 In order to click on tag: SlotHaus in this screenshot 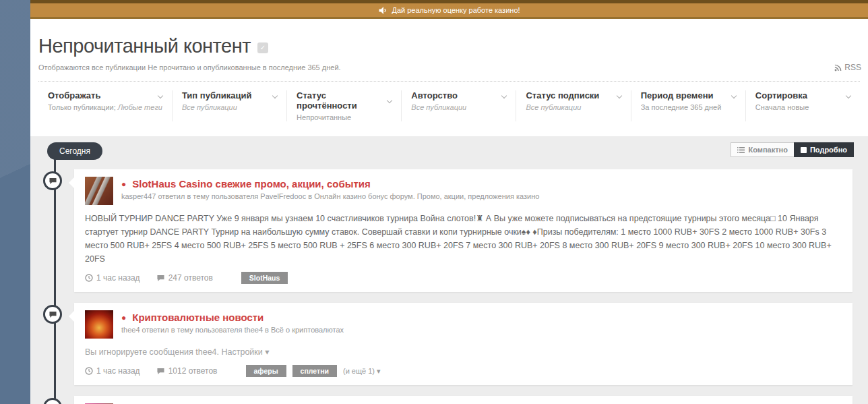, I will do `click(265, 278)`.